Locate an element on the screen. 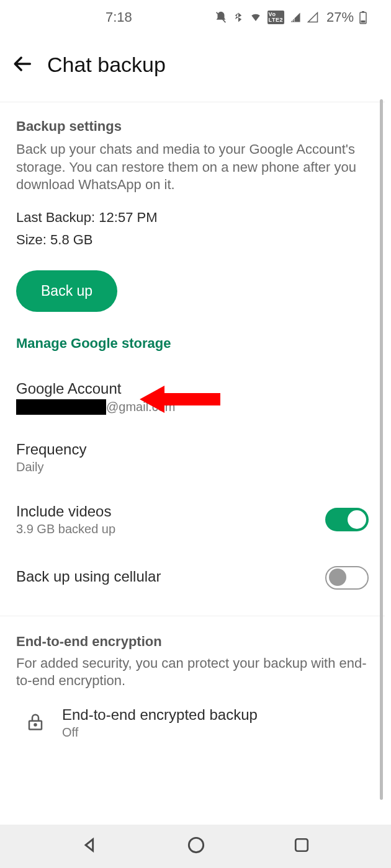 This screenshot has width=391, height=868. back-button is located at coordinates (23, 65).